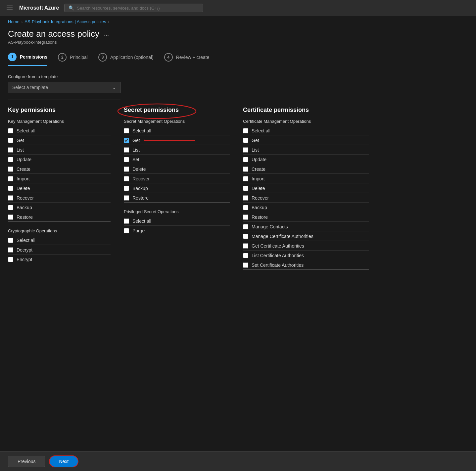 The width and height of the screenshot is (476, 471). What do you see at coordinates (126, 131) in the screenshot?
I see `secret-selectall-checkbox` at bounding box center [126, 131].